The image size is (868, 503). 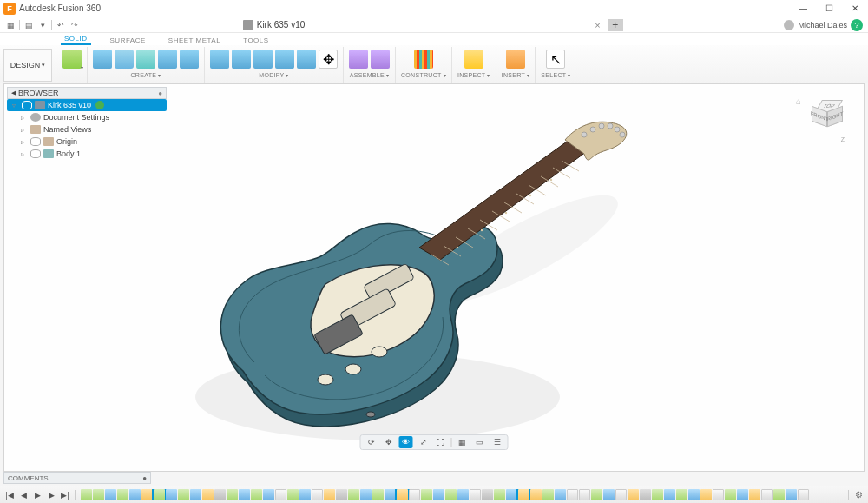 I want to click on loft-button, so click(x=168, y=59).